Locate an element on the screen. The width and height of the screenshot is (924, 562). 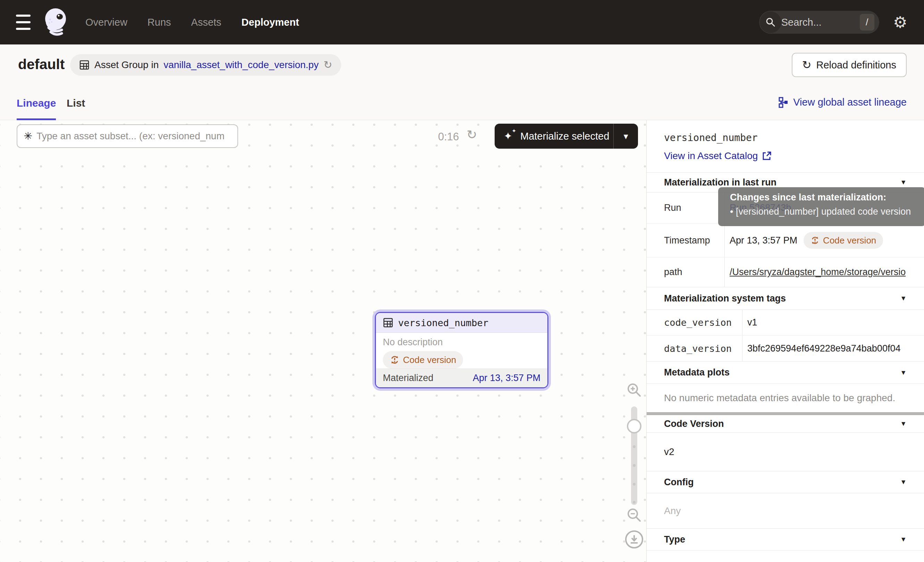
asset-group-pill: Asset Group in vanilla_asset_with_code_v… is located at coordinates (206, 65).